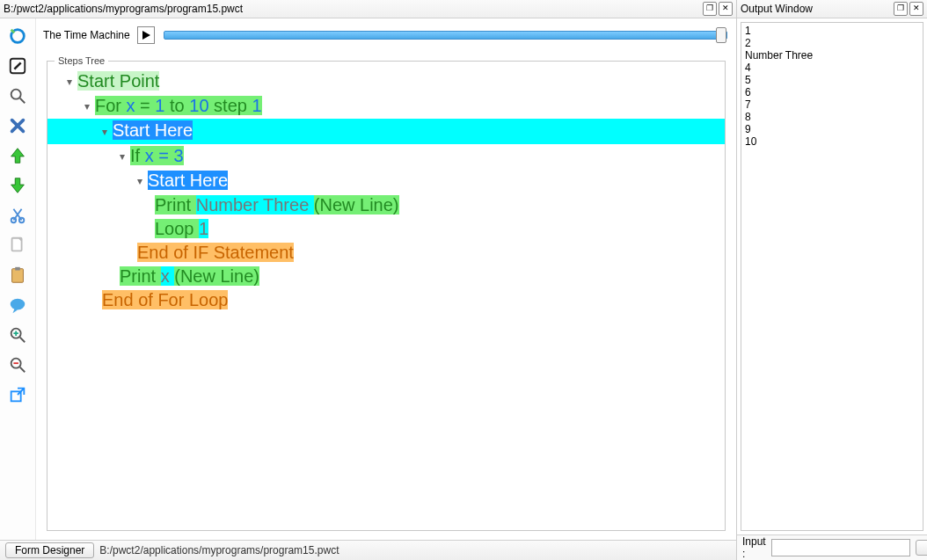  I want to click on main-title: B:/pwct2/applications/myprograms/program…, so click(354, 9).